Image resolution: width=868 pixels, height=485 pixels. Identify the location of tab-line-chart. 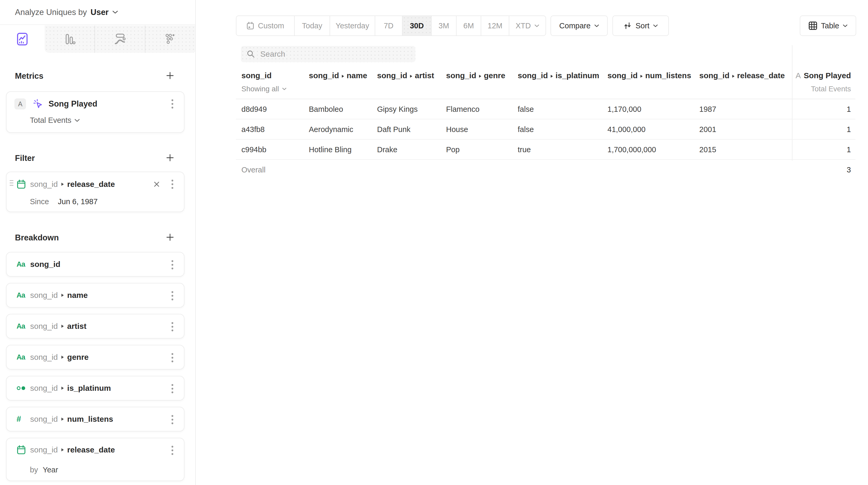
(22, 39).